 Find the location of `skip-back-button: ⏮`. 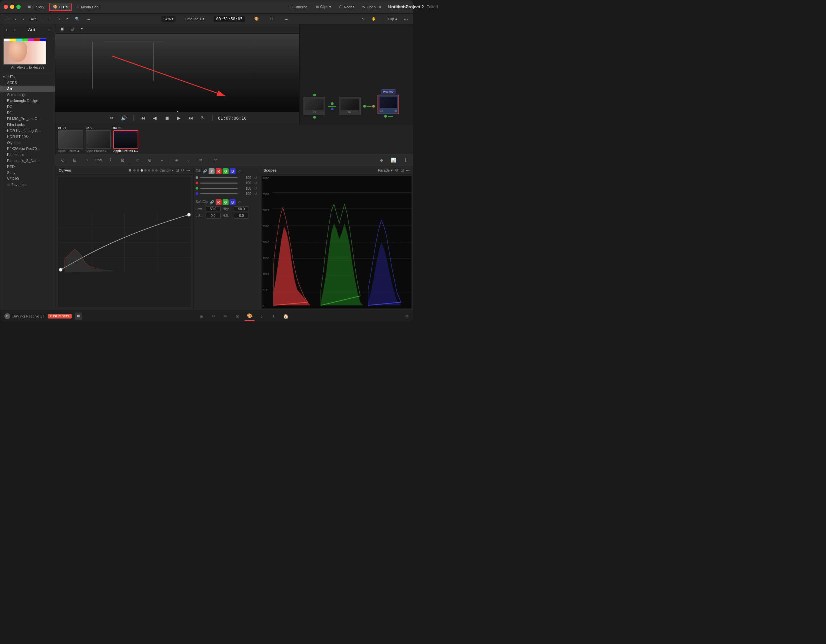

skip-back-button: ⏮ is located at coordinates (143, 118).